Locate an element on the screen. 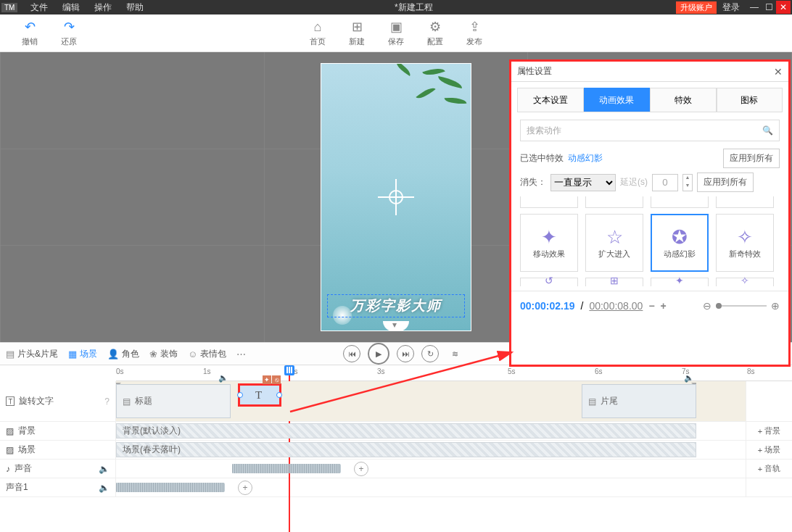  hatch-icon: ▨ is located at coordinates (10, 431).